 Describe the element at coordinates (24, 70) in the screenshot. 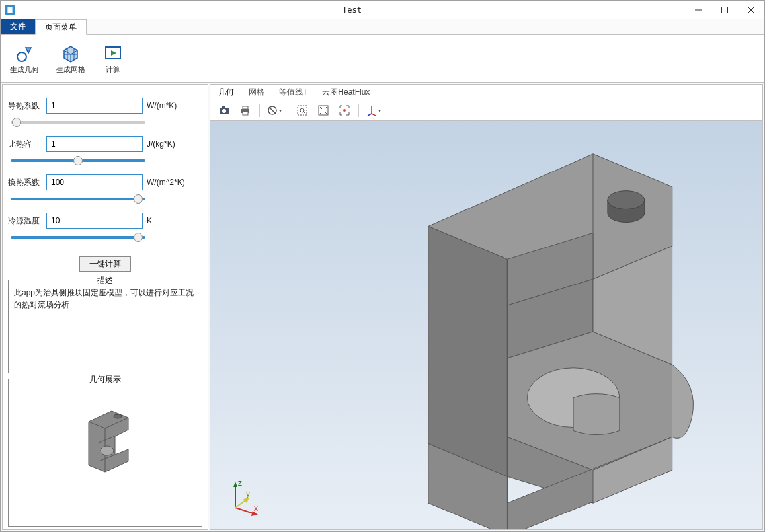

I see `generate-geometry-label: 生成几何` at that location.